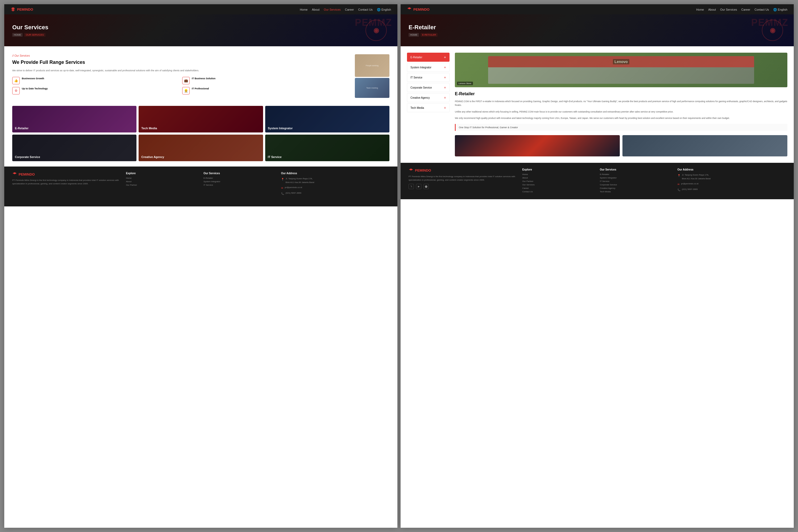  Describe the element at coordinates (283, 193) in the screenshot. I see `phone-icon: 📞` at that location.